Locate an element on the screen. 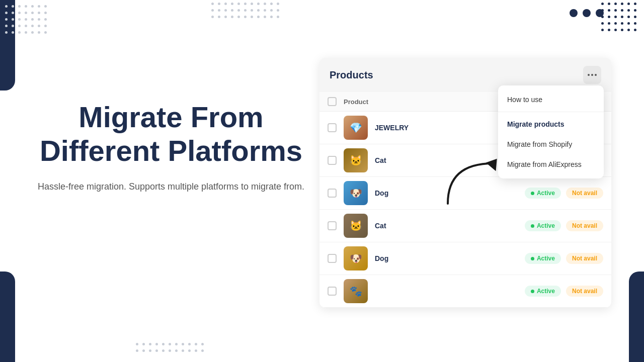 This screenshot has height=362, width=644. hero-section: Migrate From Different Platforms Hassle-… is located at coordinates (171, 147).